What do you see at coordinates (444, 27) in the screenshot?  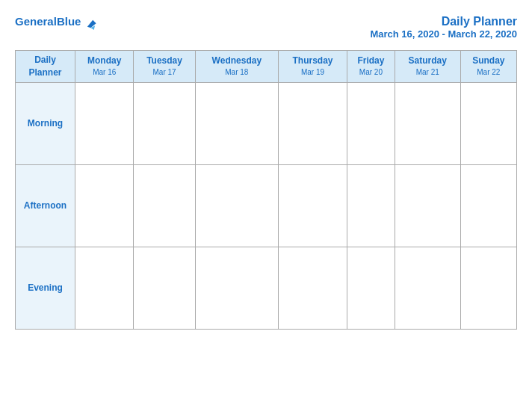 I see `title-area: Daily Planner March 16, 2020 - March 22,…` at bounding box center [444, 27].